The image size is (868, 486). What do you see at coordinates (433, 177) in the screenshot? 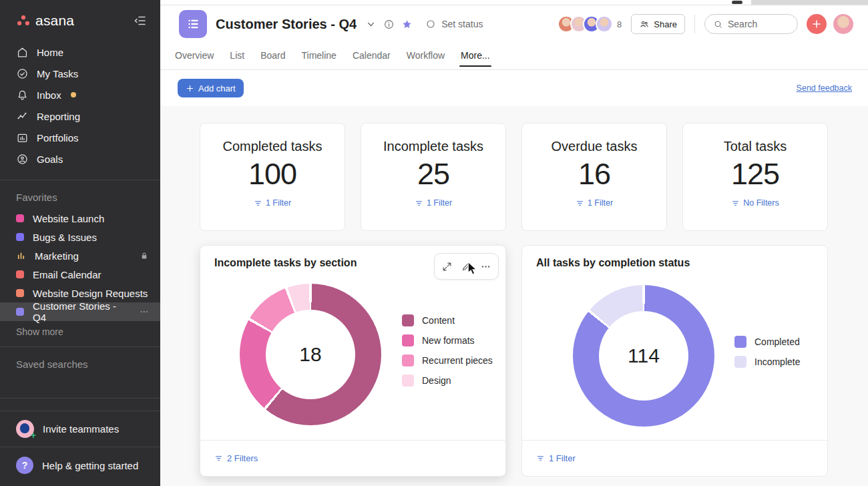
I see `stat-card-incomplete-tasks: Incomplete tasks251 Filter` at bounding box center [433, 177].